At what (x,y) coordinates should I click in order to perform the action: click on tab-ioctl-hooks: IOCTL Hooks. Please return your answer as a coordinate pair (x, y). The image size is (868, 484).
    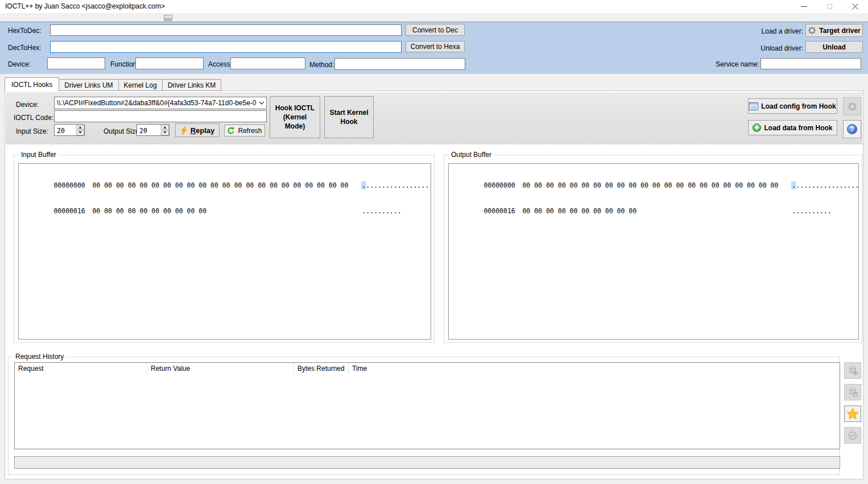
    Looking at the image, I should click on (32, 84).